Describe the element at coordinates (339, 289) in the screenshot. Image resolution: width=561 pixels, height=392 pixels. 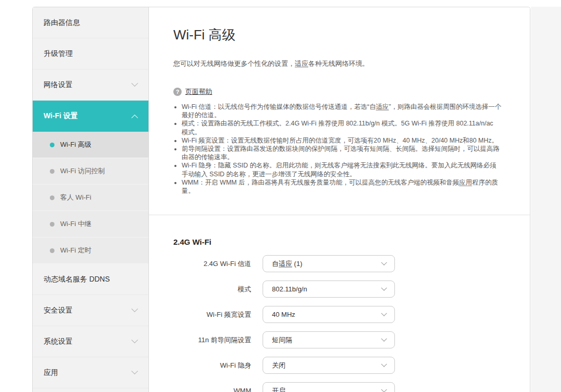
I see `field-row-mode: 模式 802.11b/g/n` at that location.